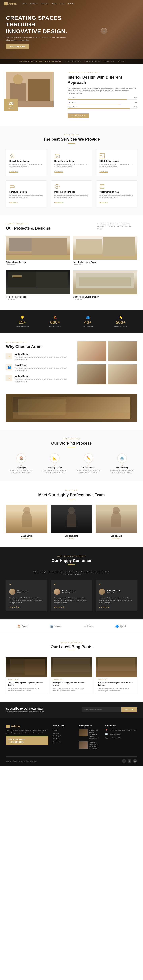 Image resolution: width=143 pixels, height=980 pixels. I want to click on slide-nav-4: Decor, so click(121, 61).